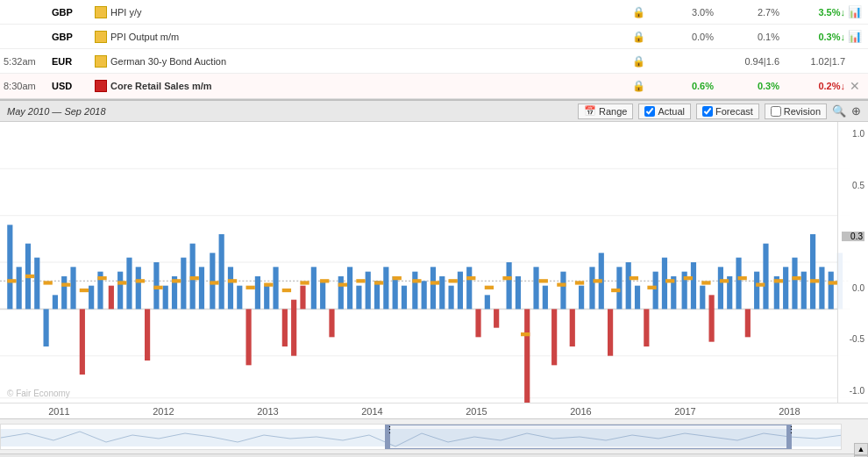 The image size is (868, 457). What do you see at coordinates (370, 12) in the screenshot?
I see `event-name: HPI y/y` at bounding box center [370, 12].